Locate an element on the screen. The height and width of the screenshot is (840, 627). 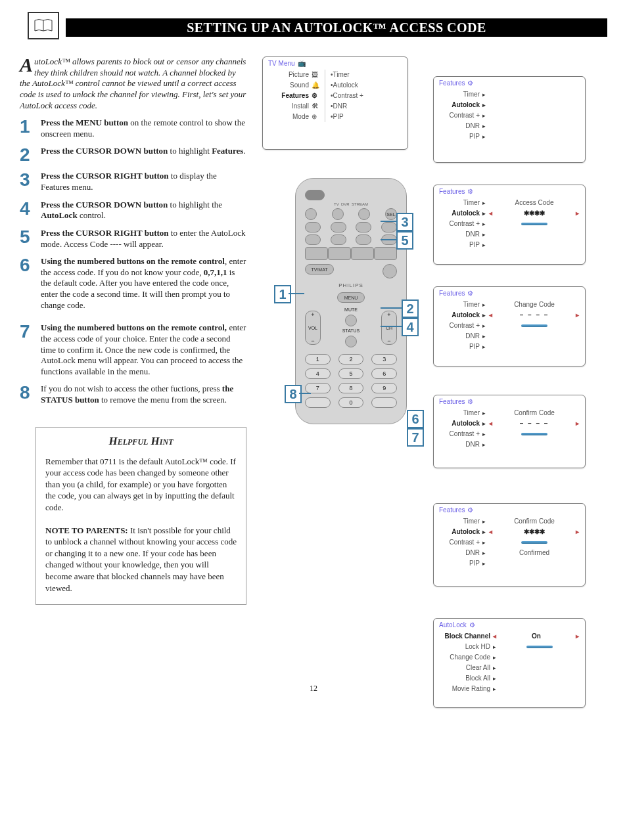
callout-1: 1 is located at coordinates (283, 294).